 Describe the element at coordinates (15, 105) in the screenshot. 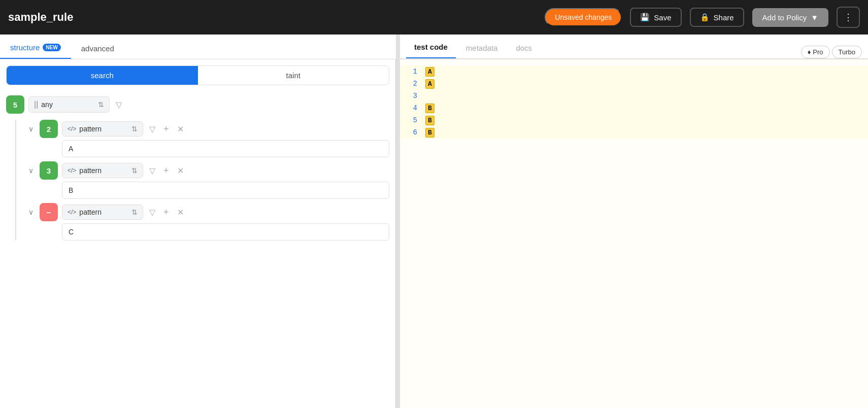

I see `root-rule-badge: 5` at that location.